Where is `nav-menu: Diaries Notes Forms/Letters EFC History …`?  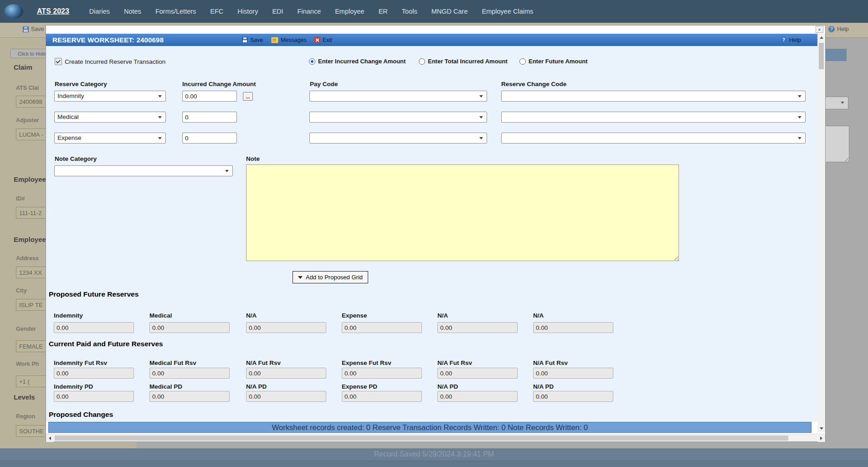 nav-menu: Diaries Notes Forms/Letters EFC History … is located at coordinates (311, 11).